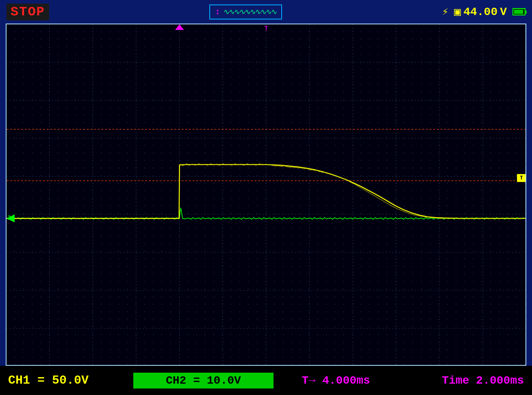 Image resolution: width=532 pixels, height=395 pixels. I want to click on voltage-display: 44.00, so click(480, 12).